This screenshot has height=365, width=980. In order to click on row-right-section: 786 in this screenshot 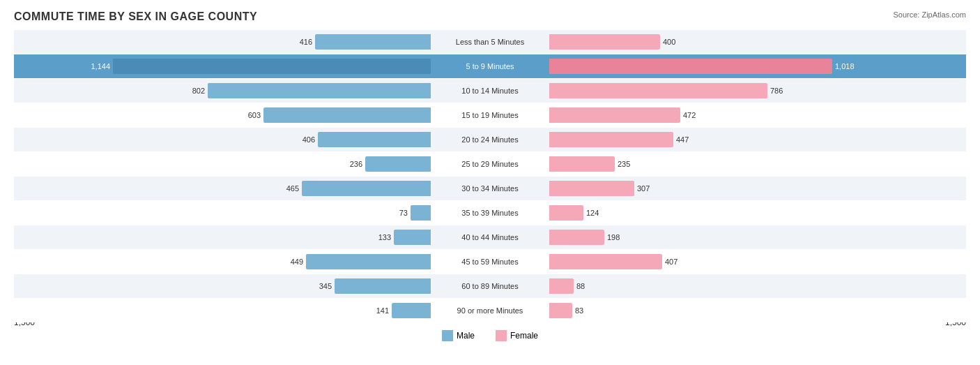, I will do `click(728, 91)`.